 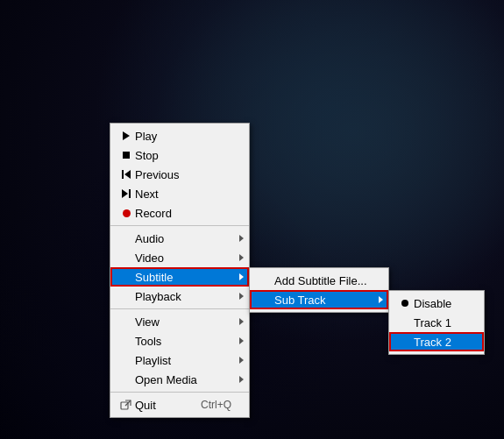 I want to click on subtitle-submenu-arrow, so click(x=242, y=277).